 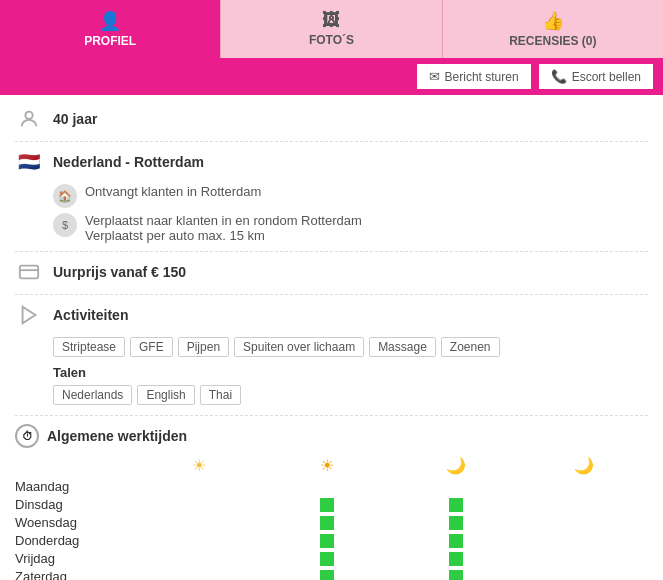 I want to click on languages-tags: Nederlands English Thai, so click(x=350, y=395).